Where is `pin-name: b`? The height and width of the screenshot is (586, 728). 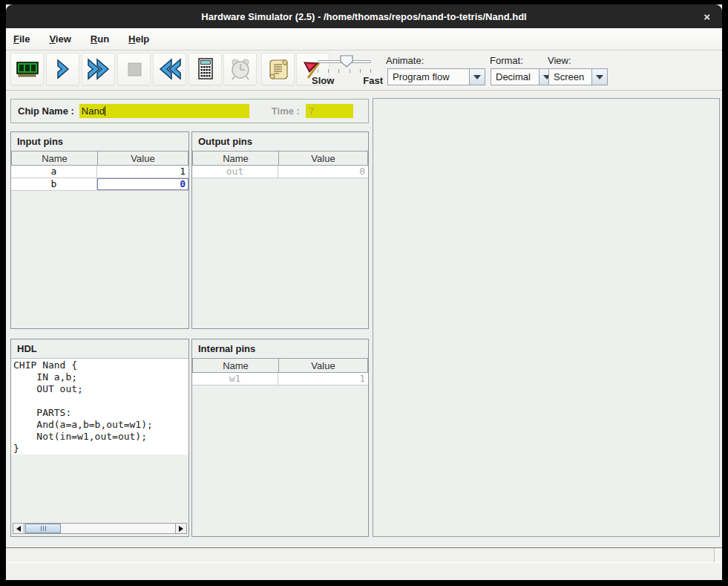
pin-name: b is located at coordinates (54, 184).